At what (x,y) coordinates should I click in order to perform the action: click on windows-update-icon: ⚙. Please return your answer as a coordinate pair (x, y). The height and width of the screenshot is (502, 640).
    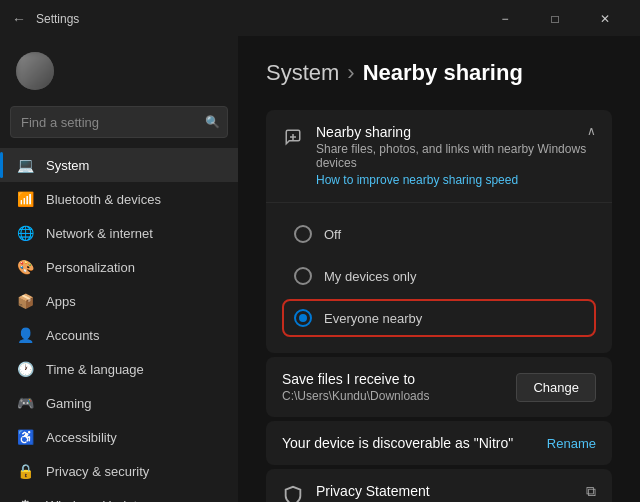
    Looking at the image, I should click on (25, 499).